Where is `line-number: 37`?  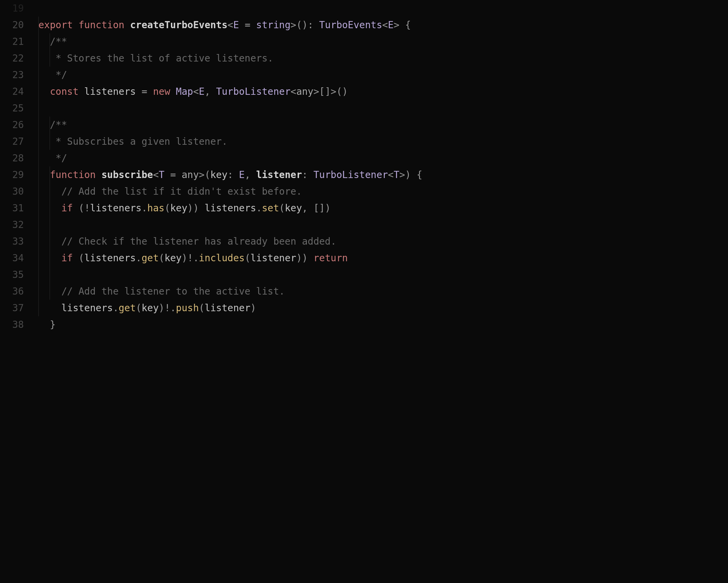
line-number: 37 is located at coordinates (12, 308).